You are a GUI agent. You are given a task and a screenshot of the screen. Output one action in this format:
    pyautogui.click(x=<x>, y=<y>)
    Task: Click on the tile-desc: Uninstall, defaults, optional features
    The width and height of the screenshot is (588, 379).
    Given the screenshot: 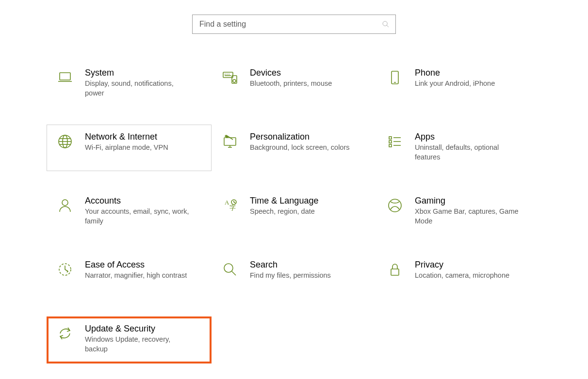 What is the action you would take?
    pyautogui.click(x=467, y=152)
    